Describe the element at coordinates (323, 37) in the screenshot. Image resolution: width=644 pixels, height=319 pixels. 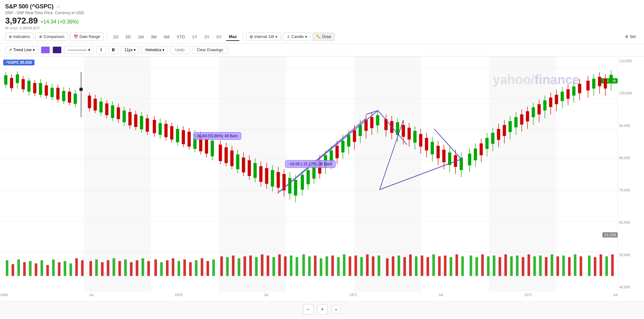
I see `draw-button: ✏️ Draw` at that location.